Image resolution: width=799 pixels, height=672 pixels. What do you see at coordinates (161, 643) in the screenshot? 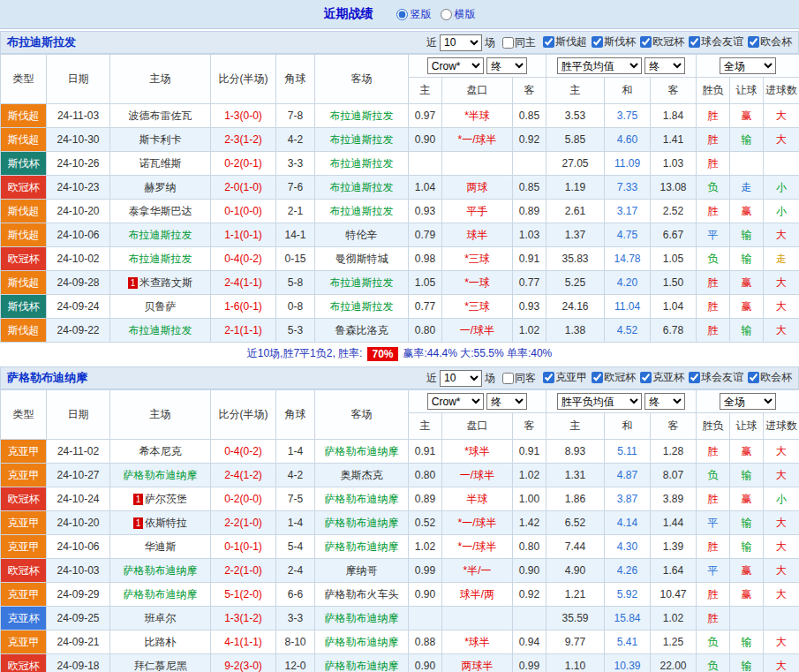
I see `home-team: 比路朴` at bounding box center [161, 643].